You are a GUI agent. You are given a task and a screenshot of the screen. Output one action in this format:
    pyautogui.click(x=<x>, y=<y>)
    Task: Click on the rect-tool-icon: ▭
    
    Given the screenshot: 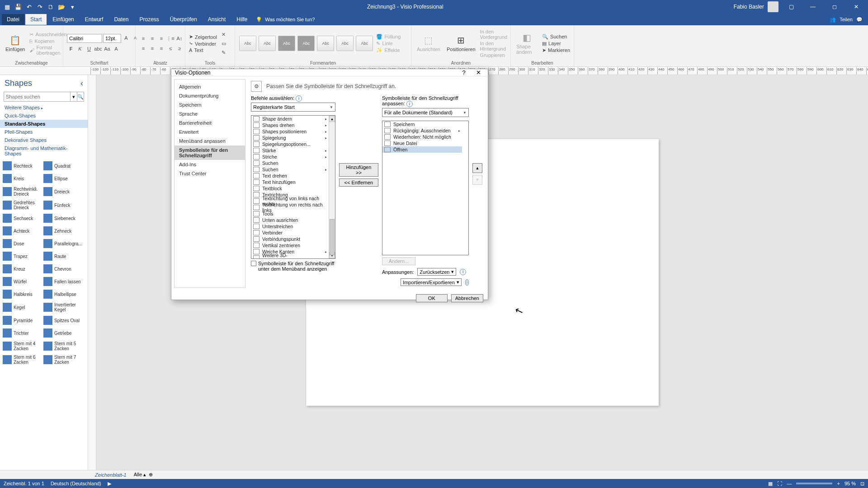 What is the action you would take?
    pyautogui.click(x=224, y=43)
    